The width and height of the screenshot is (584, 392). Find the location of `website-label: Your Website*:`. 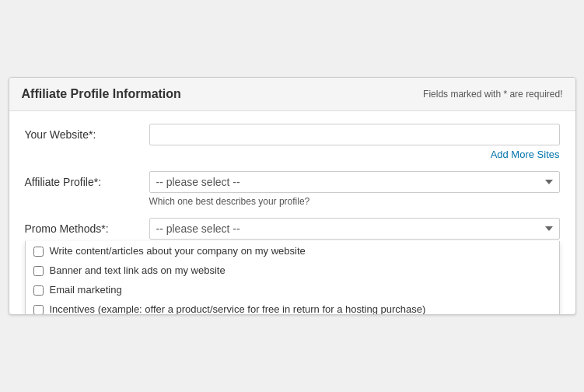

website-label: Your Website*: is located at coordinates (87, 132).